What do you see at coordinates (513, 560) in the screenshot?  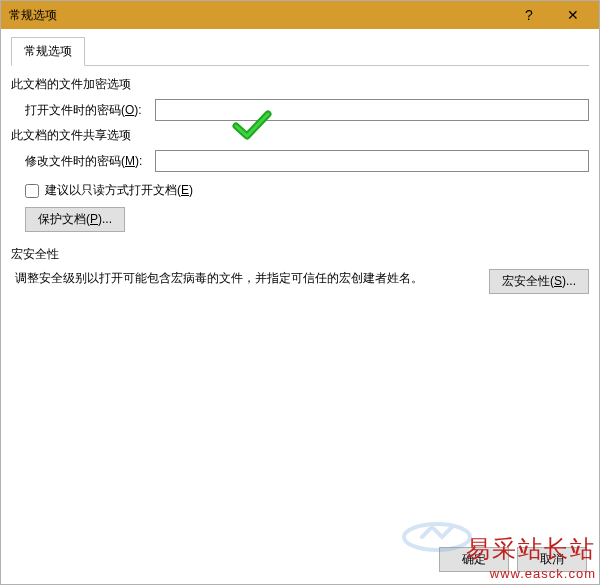 I see `bottom-bar: 确定 取消` at bounding box center [513, 560].